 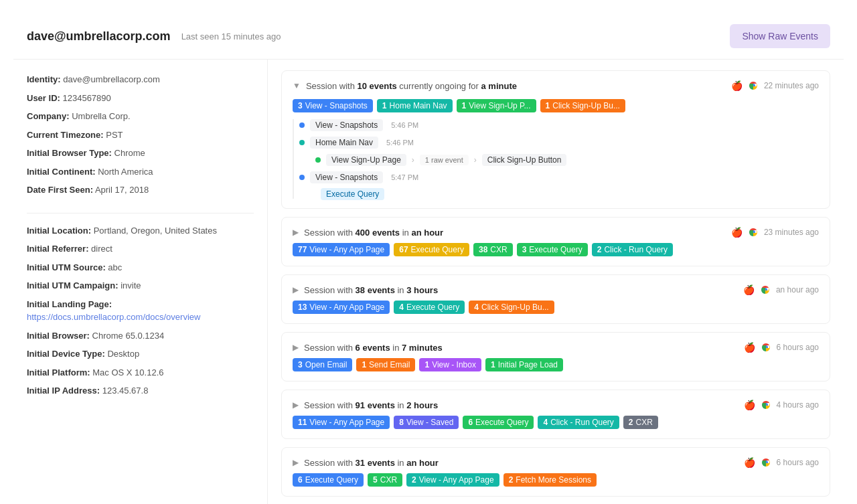 I want to click on event-name: Click Sign-Up Button, so click(x=525, y=160).